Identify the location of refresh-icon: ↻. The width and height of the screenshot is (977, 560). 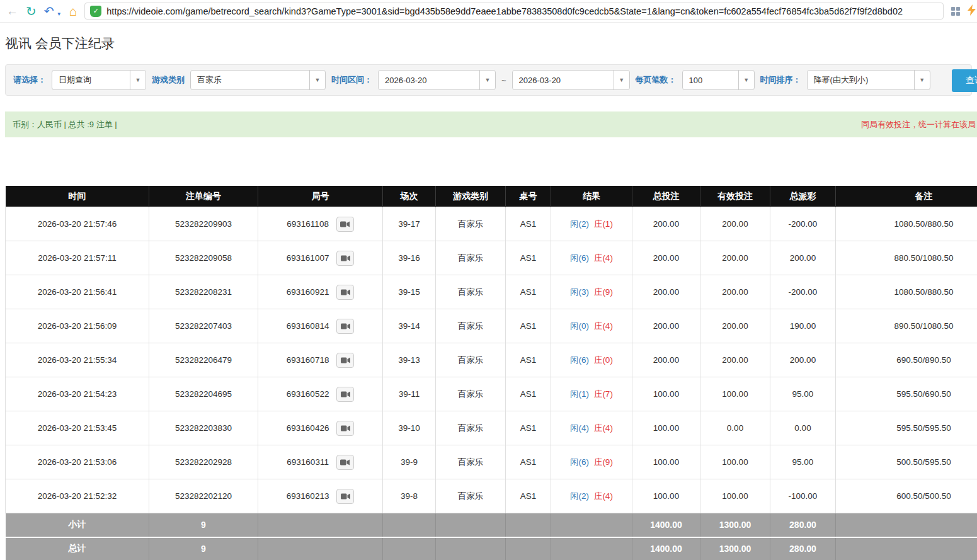
(31, 11).